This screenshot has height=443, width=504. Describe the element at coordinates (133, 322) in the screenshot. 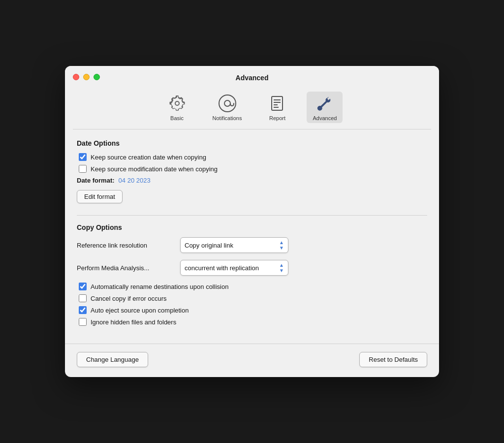

I see `checkbox-hidden-files-label: Ignore hidden files and folders` at that location.